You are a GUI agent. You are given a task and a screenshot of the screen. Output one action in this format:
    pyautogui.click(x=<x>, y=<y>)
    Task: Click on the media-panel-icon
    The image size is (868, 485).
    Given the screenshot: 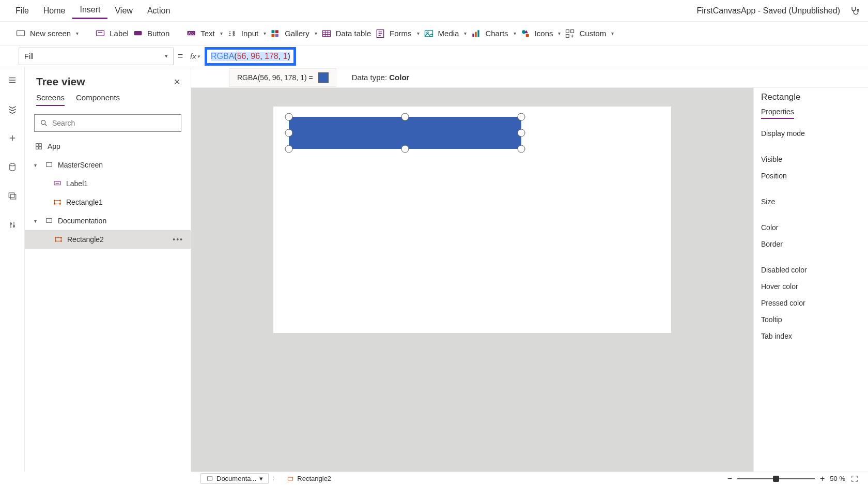 What is the action you would take?
    pyautogui.click(x=12, y=196)
    